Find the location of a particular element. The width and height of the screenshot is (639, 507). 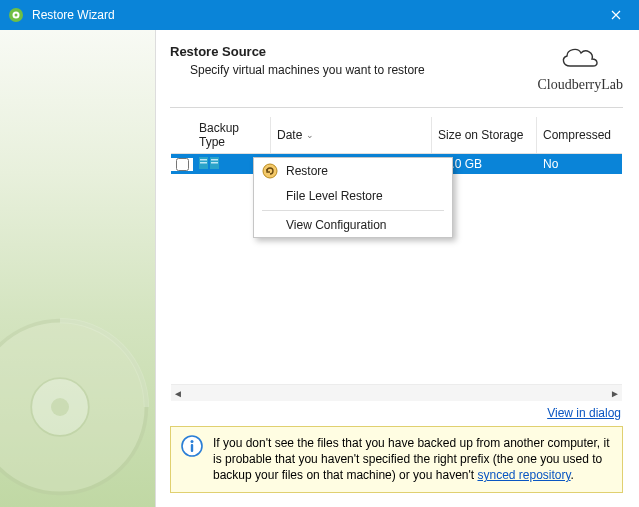

col-backup-type: Backup Type is located at coordinates (232, 135).